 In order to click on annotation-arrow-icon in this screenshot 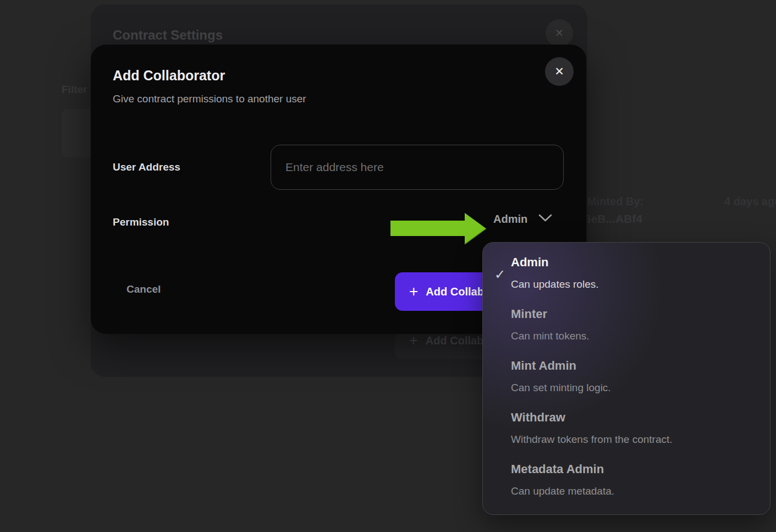, I will do `click(440, 230)`.